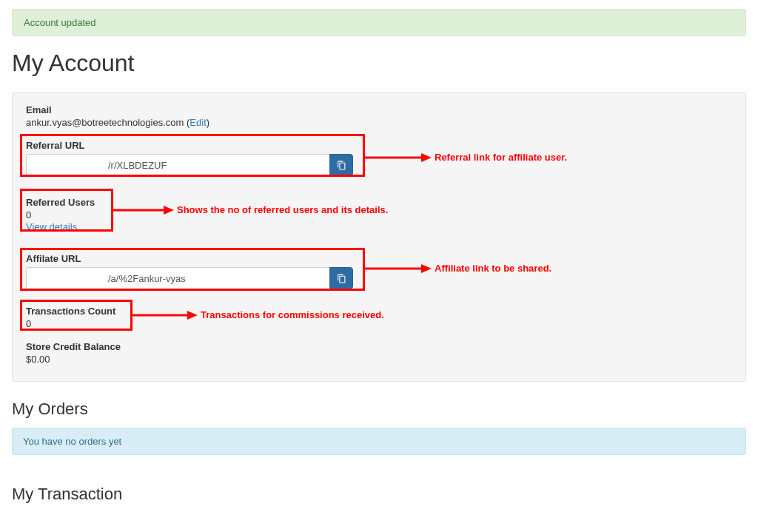 This screenshot has width=758, height=532. I want to click on credit-block: Store Credit Balance $0.00, so click(379, 353).